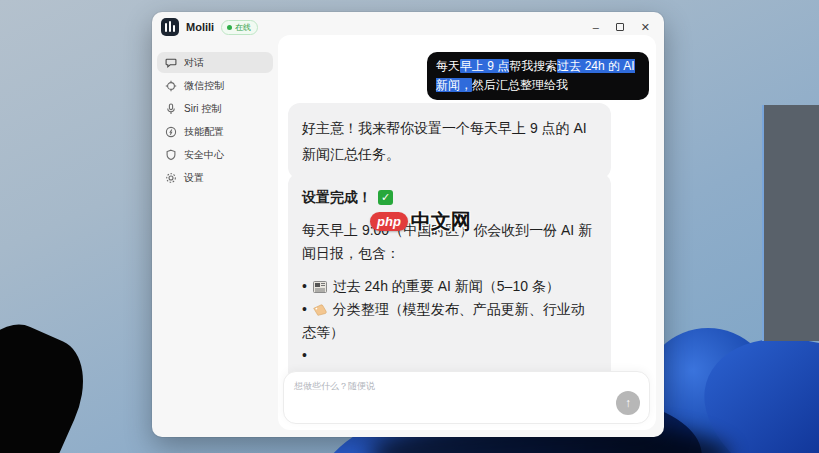 The width and height of the screenshot is (819, 453). I want to click on gear-icon, so click(171, 178).